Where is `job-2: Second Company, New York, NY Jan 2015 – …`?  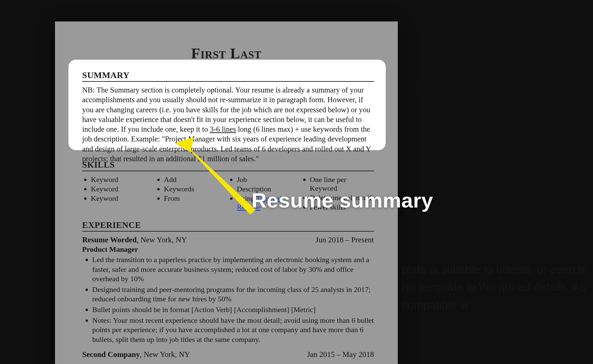
job-2: Second Company, New York, NY Jan 2015 – … is located at coordinates (228, 355).